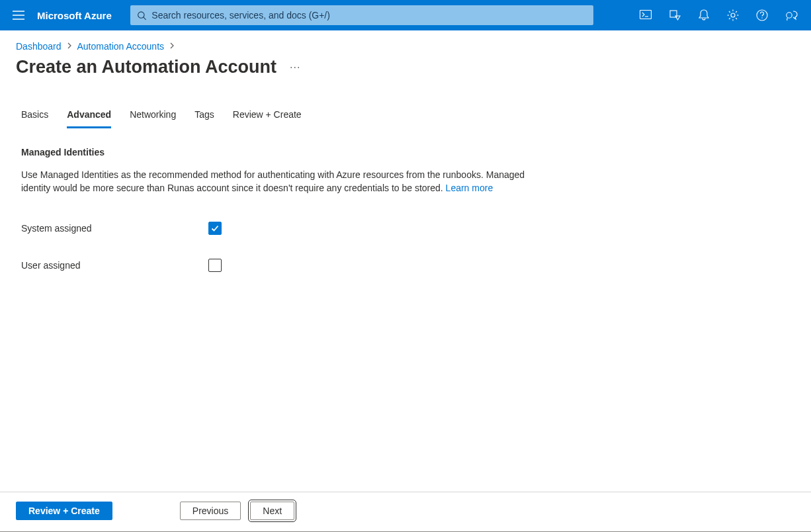  Describe the element at coordinates (89, 119) in the screenshot. I see `tab-advanced: Advanced` at that location.